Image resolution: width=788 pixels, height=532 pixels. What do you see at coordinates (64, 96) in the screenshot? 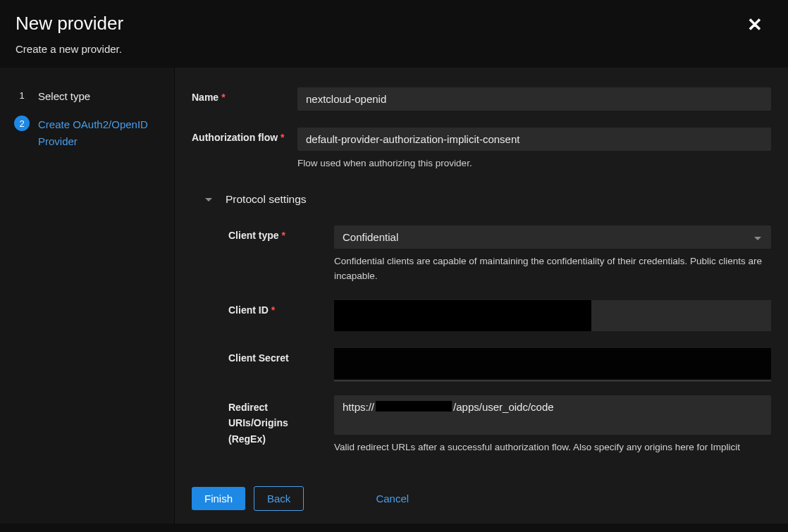
I see `step-label: Select type` at bounding box center [64, 96].